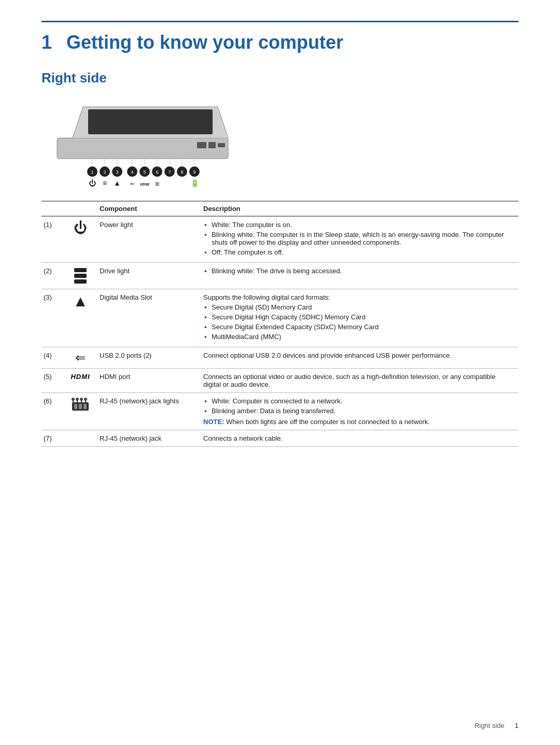  I want to click on svg-text: HDMI, so click(145, 185).